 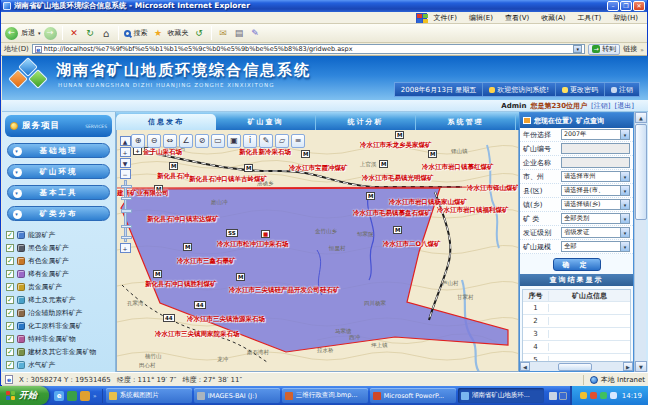 What do you see at coordinates (138, 151) in the screenshot?
I see `mine-marker: +` at bounding box center [138, 151].